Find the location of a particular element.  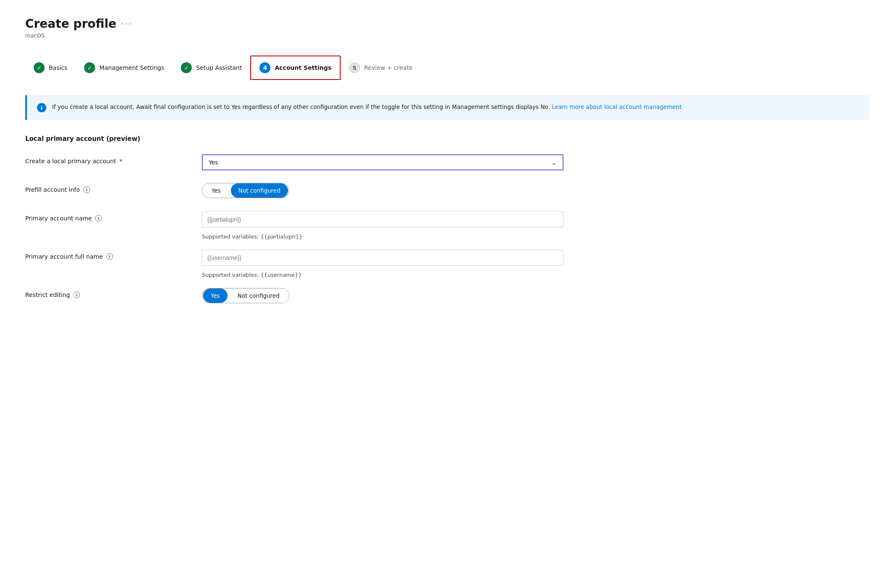

form-row-prefill-account-info: Prefill account info i Yes Not configure… is located at coordinates (447, 191).